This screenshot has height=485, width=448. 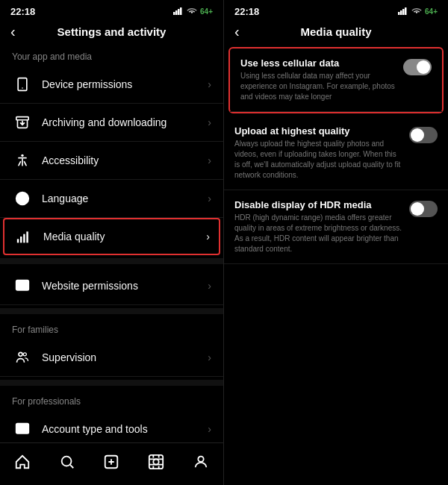 What do you see at coordinates (112, 122) in the screenshot?
I see `settings-item-archive: Archiving and downloading ›` at bounding box center [112, 122].